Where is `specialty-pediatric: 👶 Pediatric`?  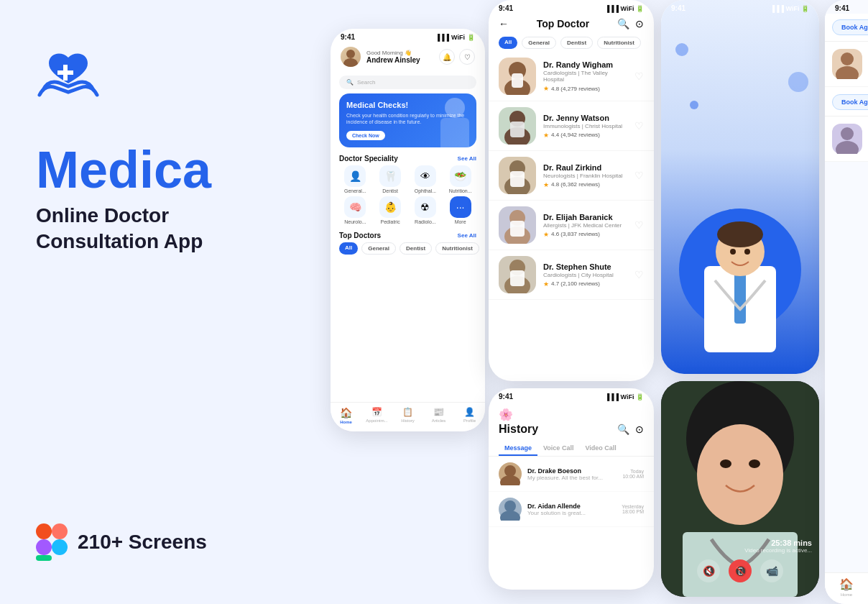 specialty-pediatric: 👶 Pediatric is located at coordinates (391, 210).